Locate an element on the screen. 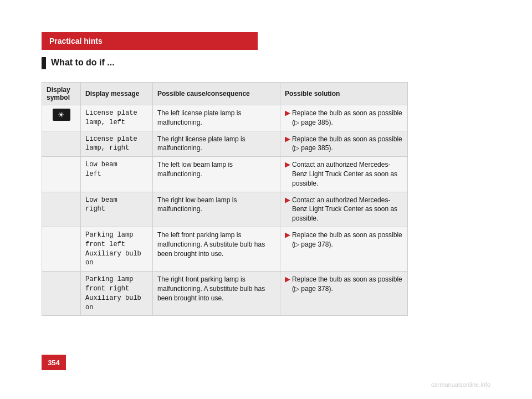 Image resolution: width=532 pixels, height=399 pixels. col-header-solution: Possible solution is located at coordinates (344, 94).